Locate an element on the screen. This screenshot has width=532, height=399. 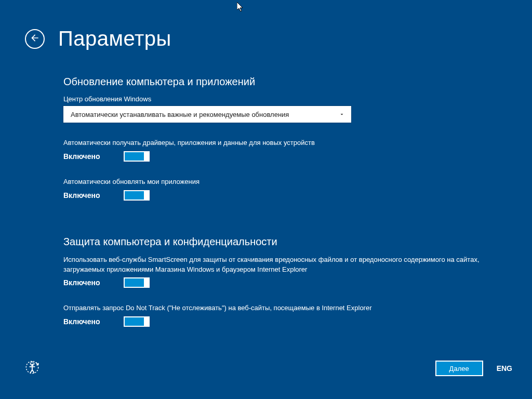
auto-drivers-toggle is located at coordinates (137, 156).